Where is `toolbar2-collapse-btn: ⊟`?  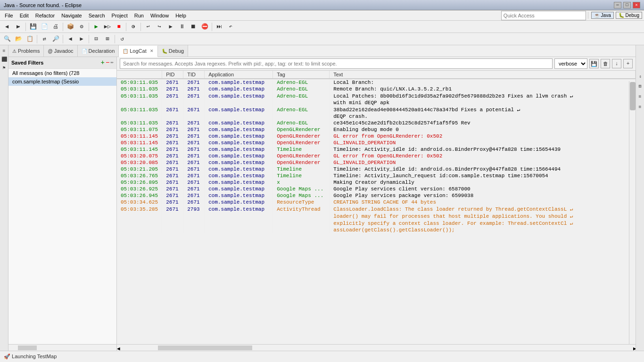
toolbar2-collapse-btn: ⊟ is located at coordinates (96, 39).